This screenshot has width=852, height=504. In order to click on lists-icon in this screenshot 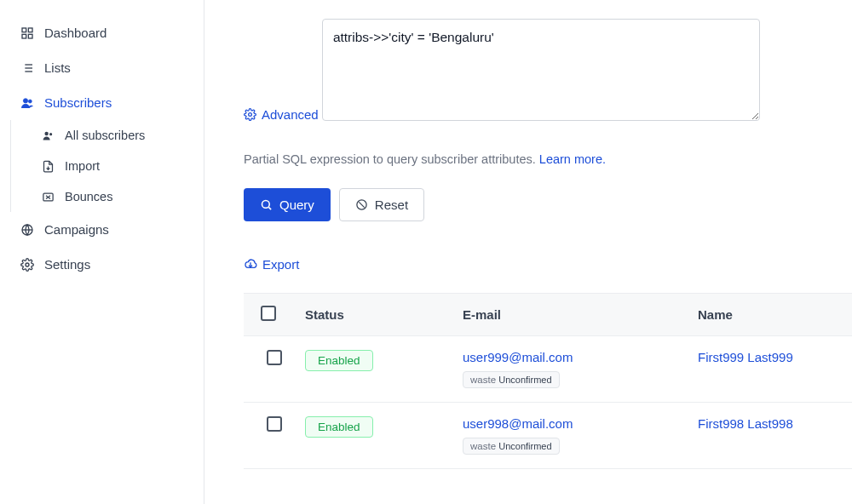, I will do `click(27, 68)`.